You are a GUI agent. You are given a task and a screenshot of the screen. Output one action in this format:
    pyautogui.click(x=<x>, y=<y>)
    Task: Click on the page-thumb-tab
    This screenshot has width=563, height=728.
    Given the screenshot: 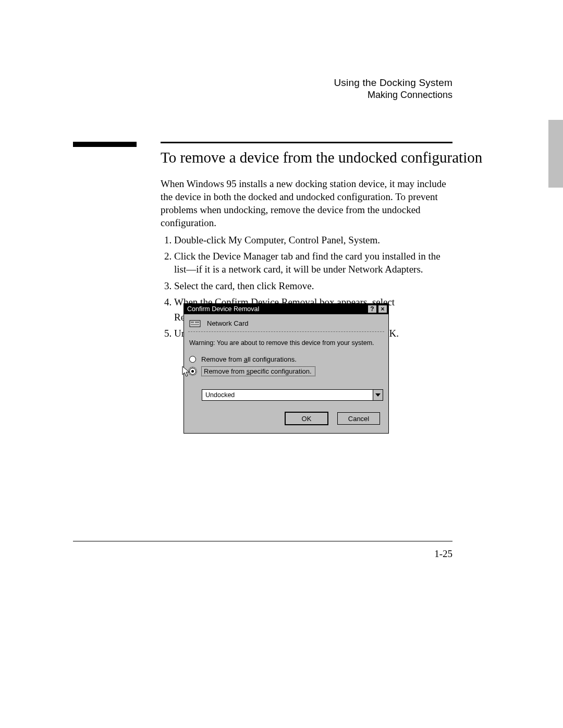 What is the action you would take?
    pyautogui.click(x=556, y=154)
    